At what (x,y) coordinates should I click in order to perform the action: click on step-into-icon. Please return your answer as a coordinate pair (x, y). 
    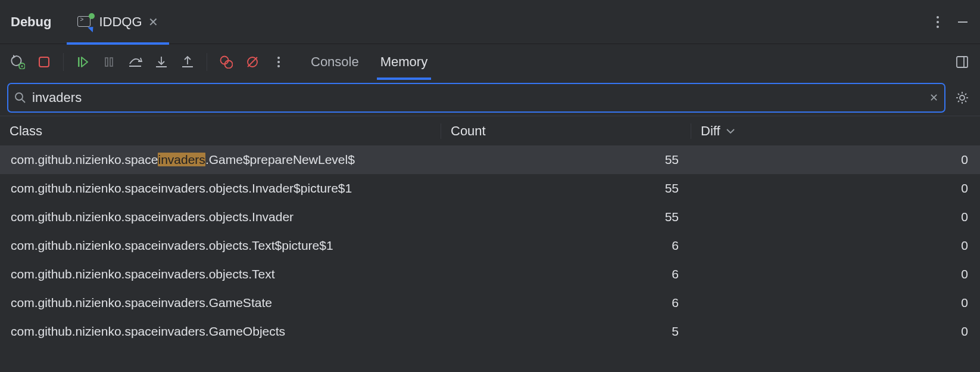
    Looking at the image, I should click on (161, 62).